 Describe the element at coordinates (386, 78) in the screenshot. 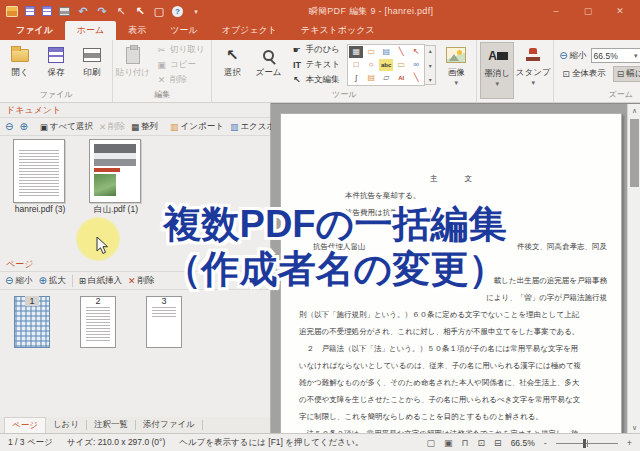

I see `callout-tool-icon: ▱` at that location.